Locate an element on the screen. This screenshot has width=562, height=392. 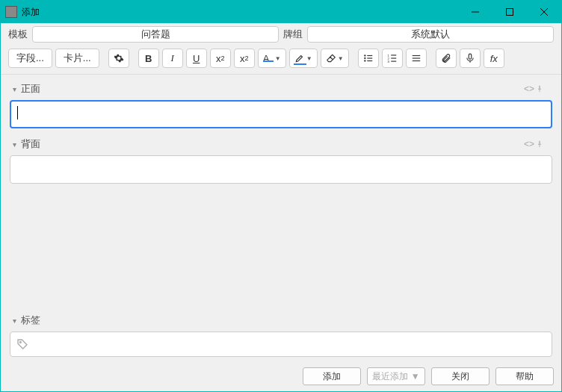
bold-button: B is located at coordinates (149, 58).